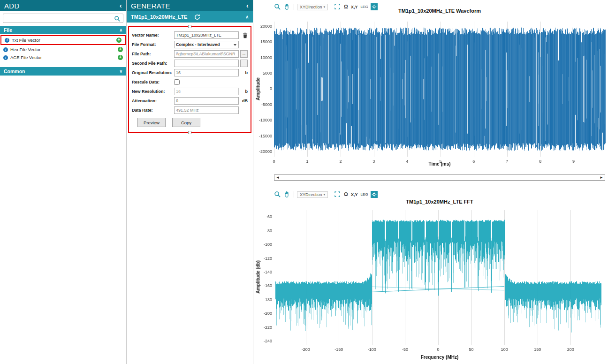 This screenshot has height=364, width=608. I want to click on search-input, so click(63, 18).